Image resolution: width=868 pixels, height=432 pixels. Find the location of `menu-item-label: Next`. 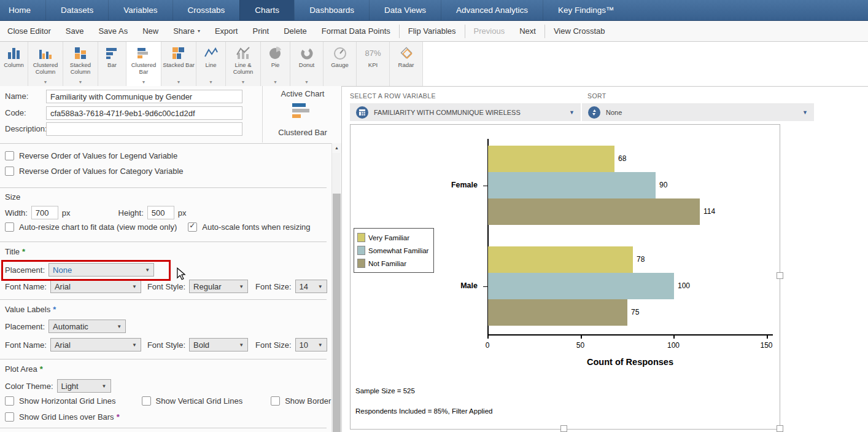

menu-item-label: Next is located at coordinates (528, 31).